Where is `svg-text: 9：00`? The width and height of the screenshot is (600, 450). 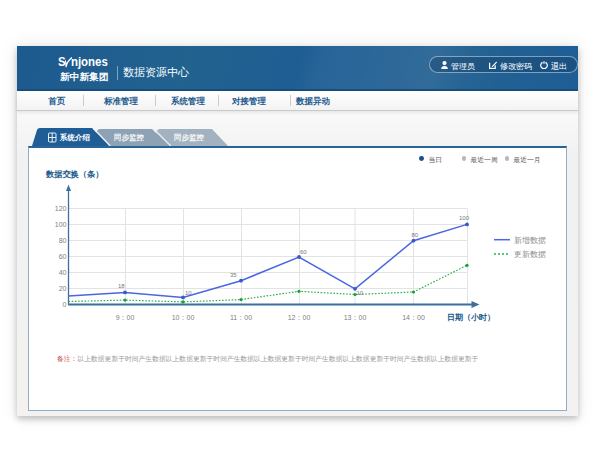
svg-text: 9：00 is located at coordinates (126, 318).